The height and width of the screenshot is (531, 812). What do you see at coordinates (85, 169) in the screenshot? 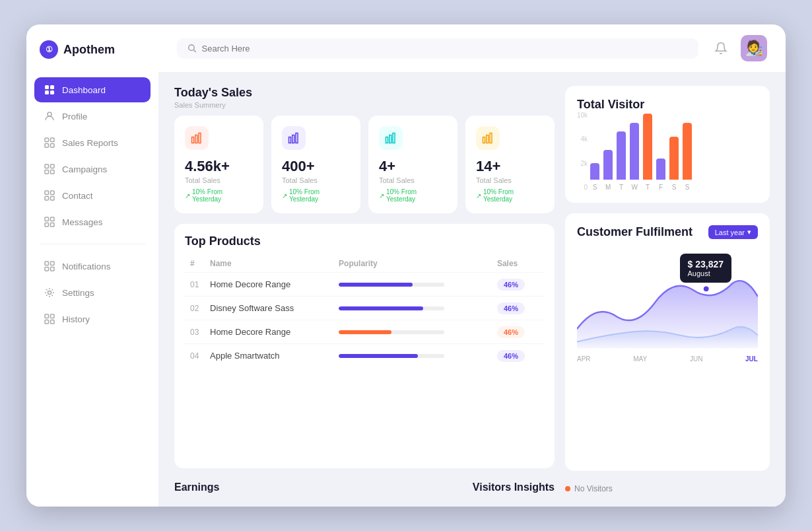
I see `sidebar-item-campaigns-label: Campaigns` at bounding box center [85, 169].